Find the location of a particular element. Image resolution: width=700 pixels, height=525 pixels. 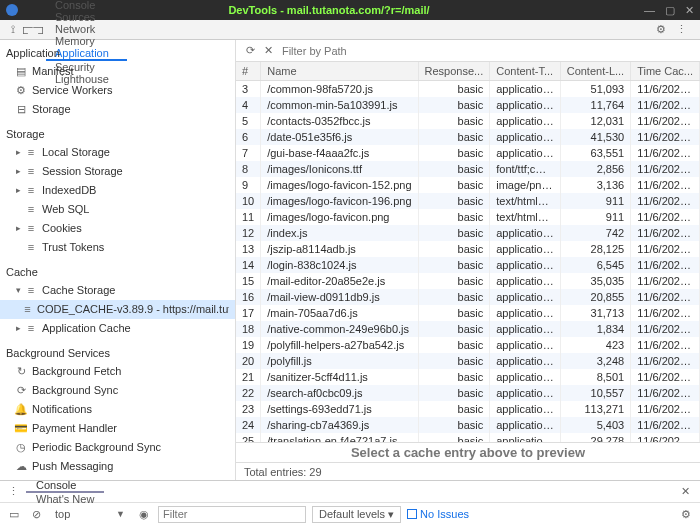

console-sidebar-toggle: ▭ is located at coordinates (14, 514).